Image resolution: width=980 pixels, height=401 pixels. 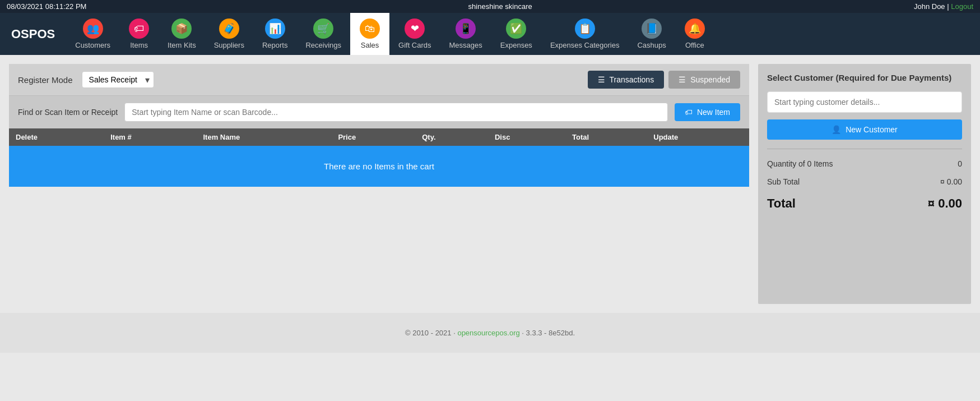 What do you see at coordinates (695, 45) in the screenshot?
I see `office-label: Office` at bounding box center [695, 45].